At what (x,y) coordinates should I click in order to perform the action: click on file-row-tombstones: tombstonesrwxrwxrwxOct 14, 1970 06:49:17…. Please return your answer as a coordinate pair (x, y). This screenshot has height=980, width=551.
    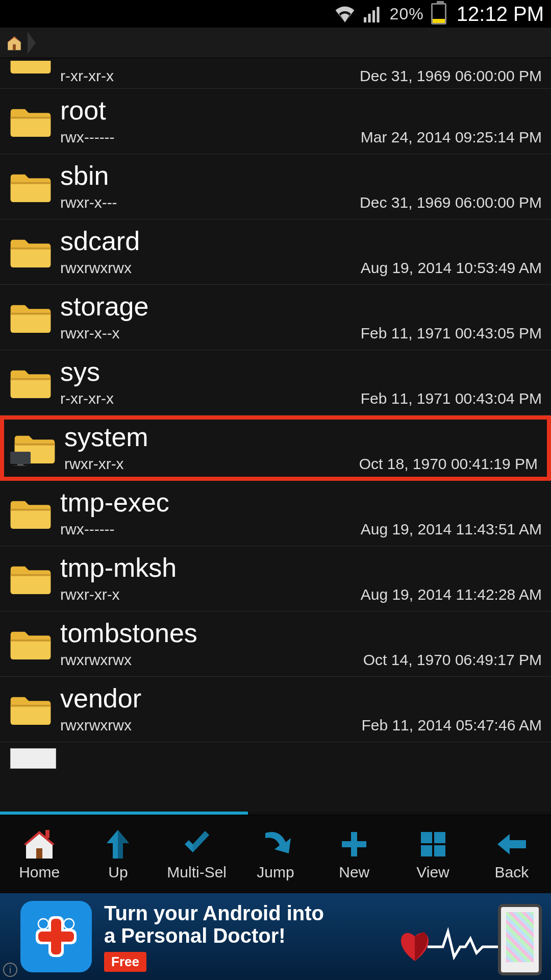
    Looking at the image, I should click on (276, 644).